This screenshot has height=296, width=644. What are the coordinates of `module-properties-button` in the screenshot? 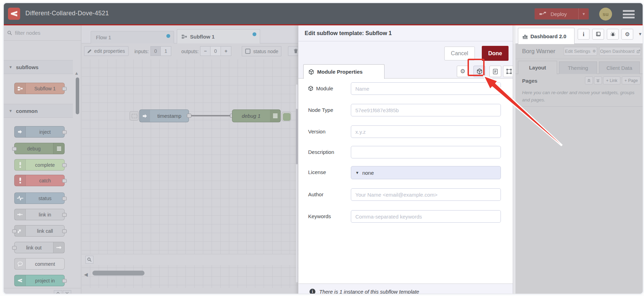 It's located at (479, 72).